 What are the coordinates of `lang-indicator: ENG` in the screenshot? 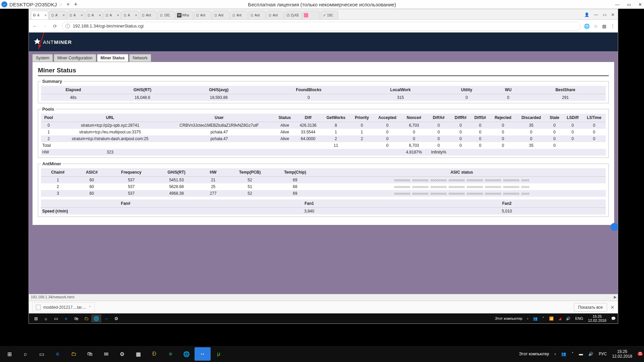 It's located at (579, 318).